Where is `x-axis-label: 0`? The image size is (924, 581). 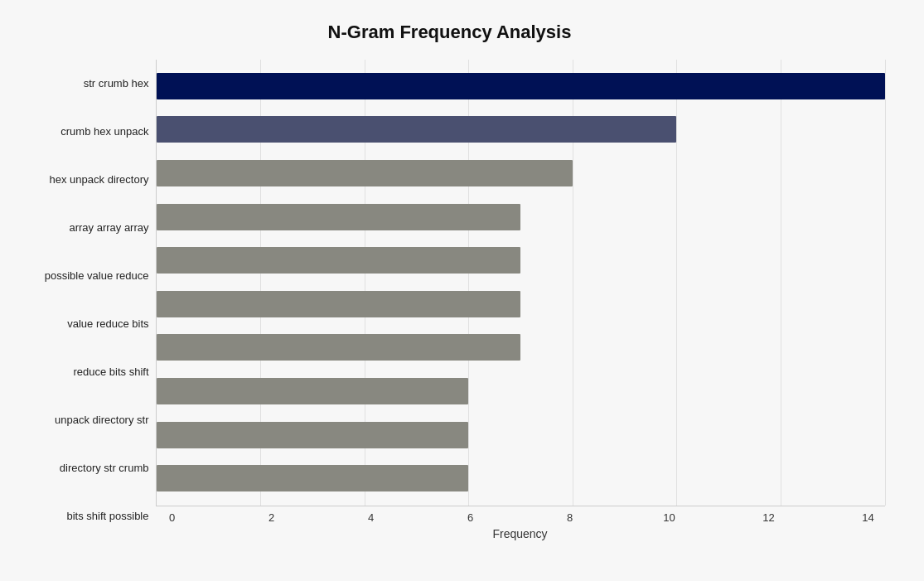 x-axis-label: 0 is located at coordinates (172, 517).